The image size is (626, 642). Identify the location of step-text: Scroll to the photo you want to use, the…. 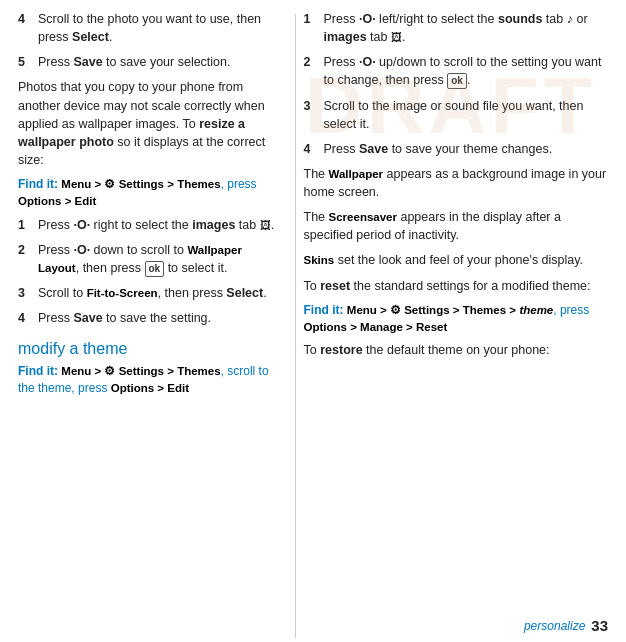
(160, 28).